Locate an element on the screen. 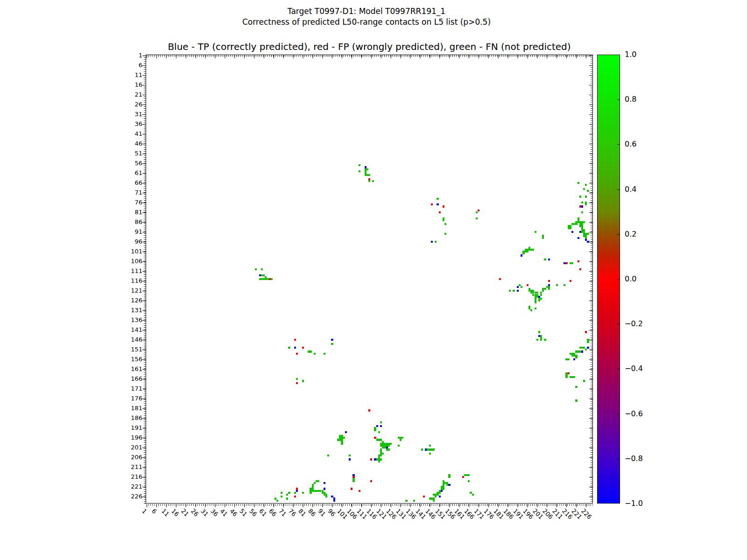 The width and height of the screenshot is (747, 560). y-axis-tick-label: 131 is located at coordinates (130, 310).